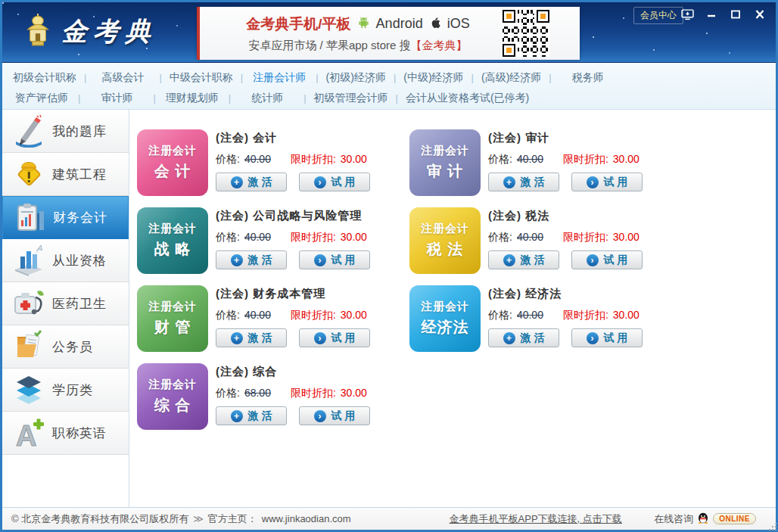  I want to click on banner-subtitle: 安卓应用市场 / 苹果app store 搜【金考典】, so click(358, 45).